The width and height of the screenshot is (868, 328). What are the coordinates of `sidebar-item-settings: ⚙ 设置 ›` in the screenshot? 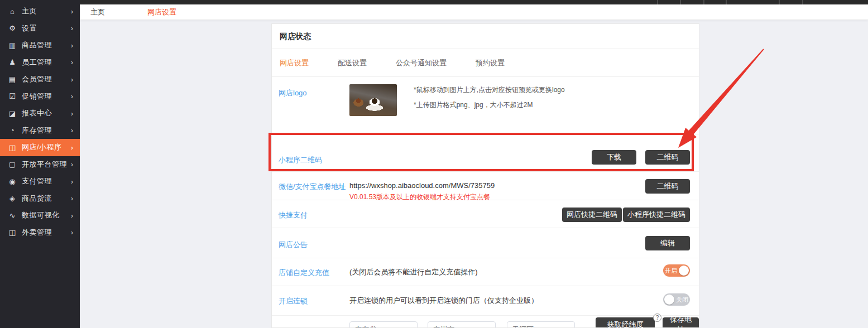 It's located at (40, 29).